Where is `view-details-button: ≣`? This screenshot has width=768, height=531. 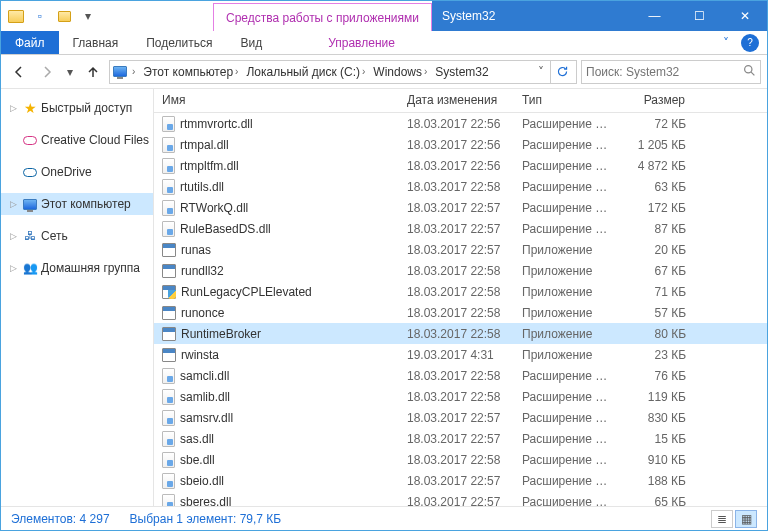
view-details-button: ≣ is located at coordinates (722, 519).